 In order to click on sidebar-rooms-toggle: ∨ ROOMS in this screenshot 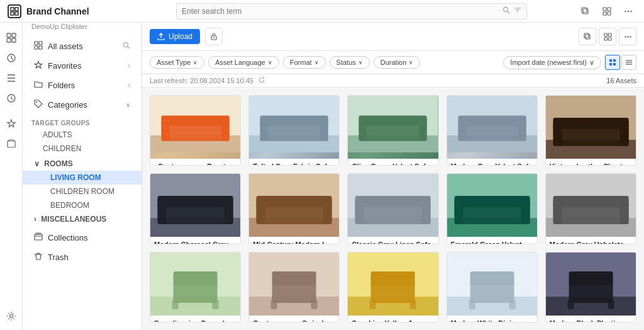, I will do `click(82, 163)`.